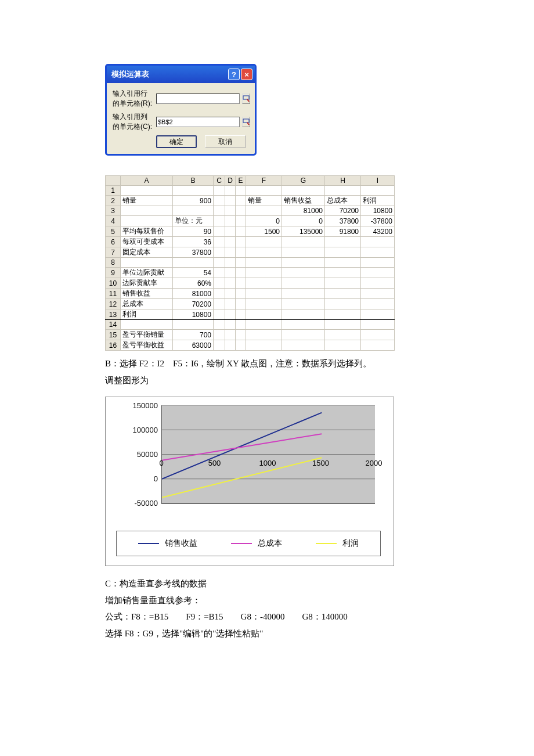 The width and height of the screenshot is (534, 756). I want to click on row-header: 3, so click(113, 211).